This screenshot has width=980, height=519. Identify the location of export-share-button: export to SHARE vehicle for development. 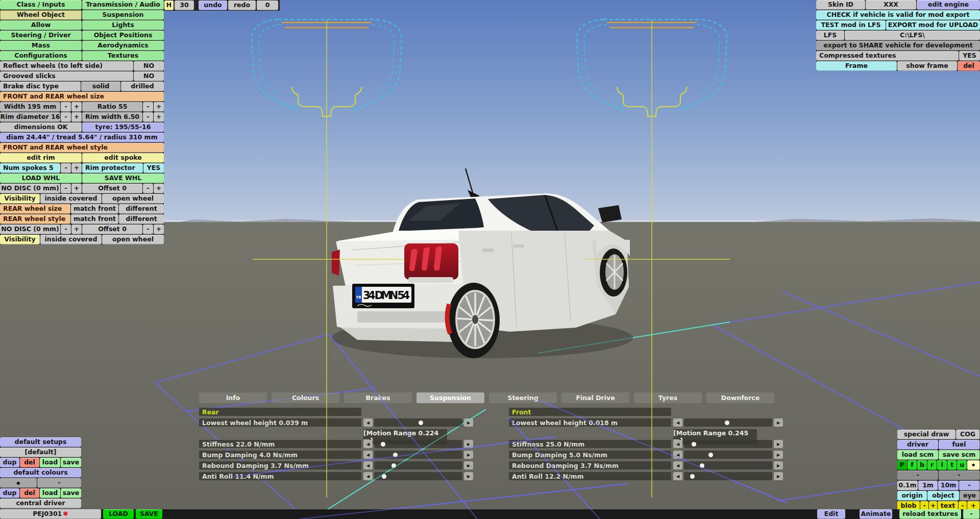
(898, 46).